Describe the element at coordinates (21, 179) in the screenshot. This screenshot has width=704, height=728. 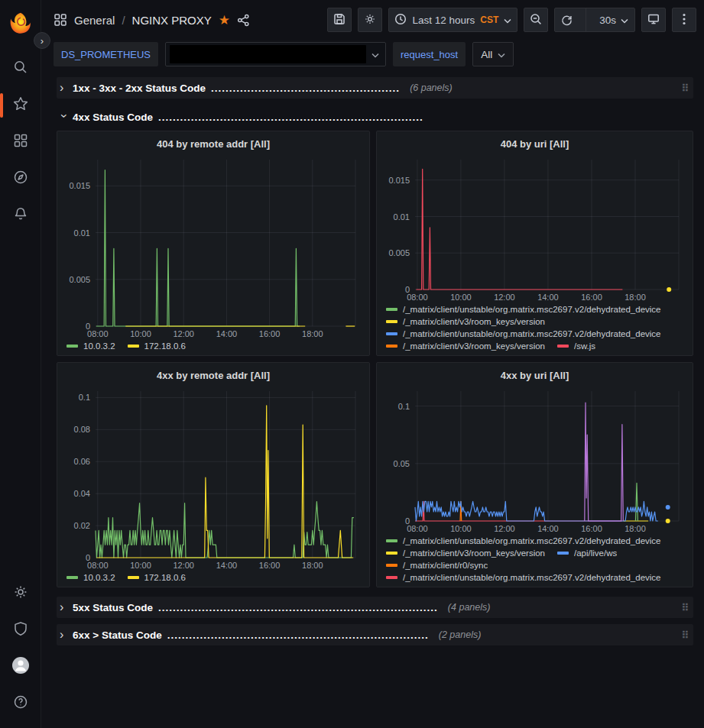
I see `sidebar-item-explore` at that location.